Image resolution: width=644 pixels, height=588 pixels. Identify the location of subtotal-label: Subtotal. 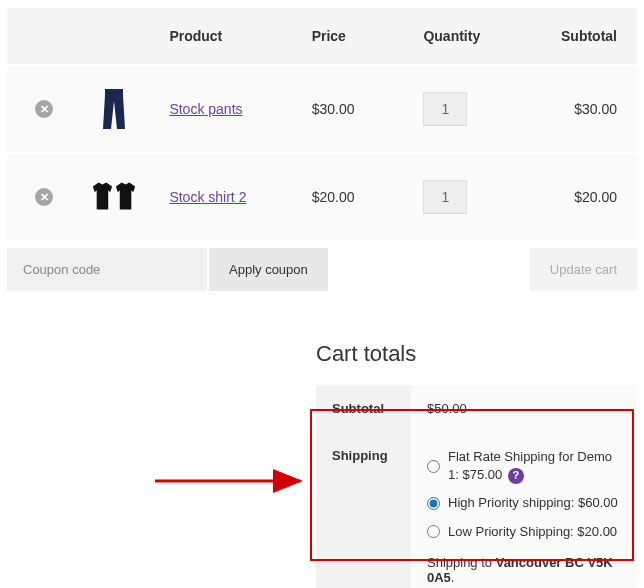
(364, 408).